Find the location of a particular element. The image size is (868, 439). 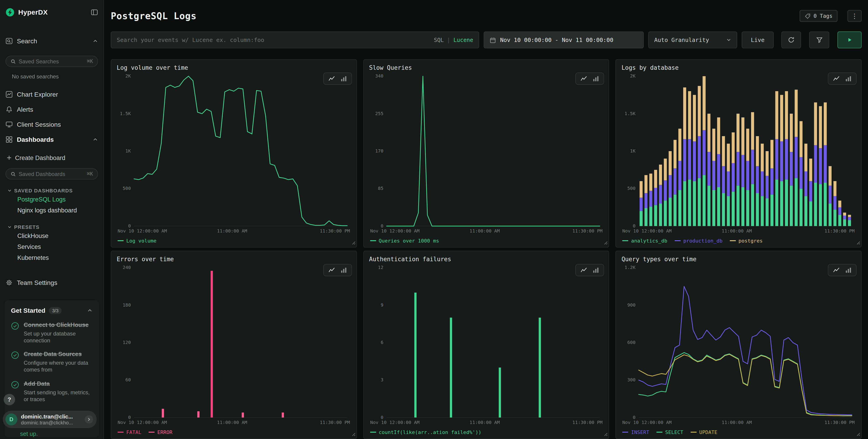

sidebar-item-client-sessions: Client Sessions is located at coordinates (52, 124).